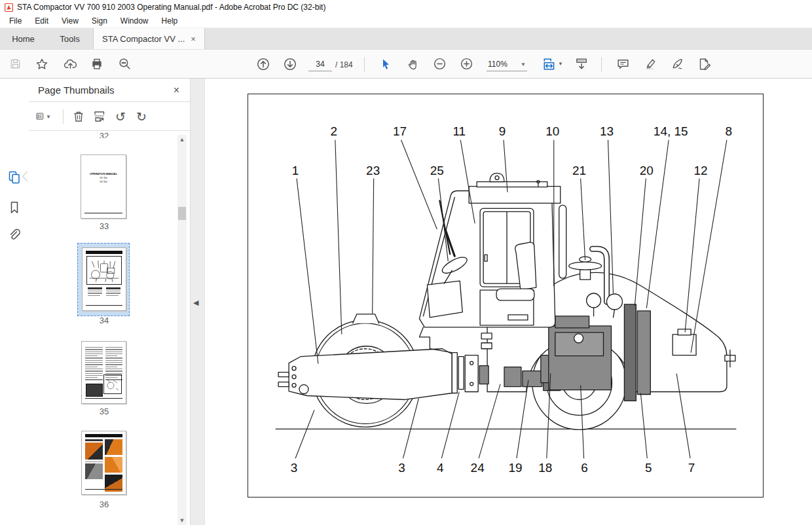 This screenshot has width=812, height=525. What do you see at coordinates (109, 117) in the screenshot?
I see `panel-toolbar: ▼ ↺ ↻` at bounding box center [109, 117].